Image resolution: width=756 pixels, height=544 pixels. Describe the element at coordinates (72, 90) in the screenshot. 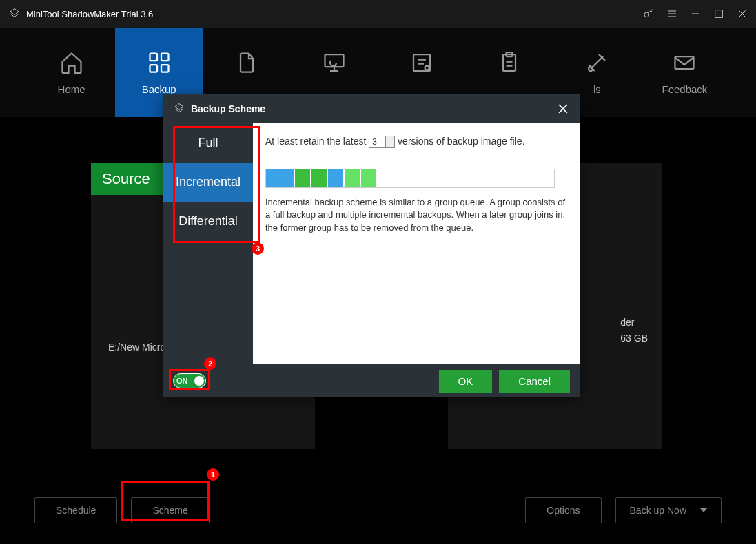

I see `nav-label: Home` at that location.